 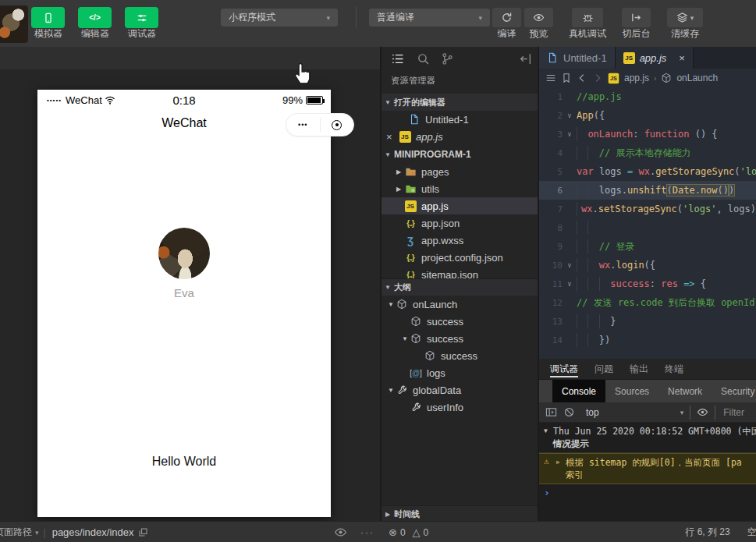 I want to click on console-prompt: ›, so click(x=648, y=493).